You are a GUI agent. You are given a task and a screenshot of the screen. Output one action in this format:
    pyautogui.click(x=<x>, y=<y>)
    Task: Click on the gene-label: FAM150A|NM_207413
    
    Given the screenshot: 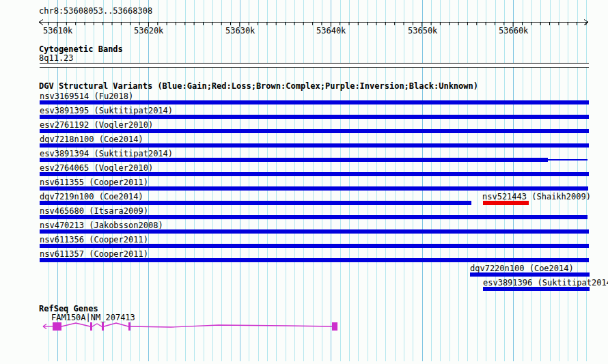 What is the action you would take?
    pyautogui.click(x=93, y=318)
    